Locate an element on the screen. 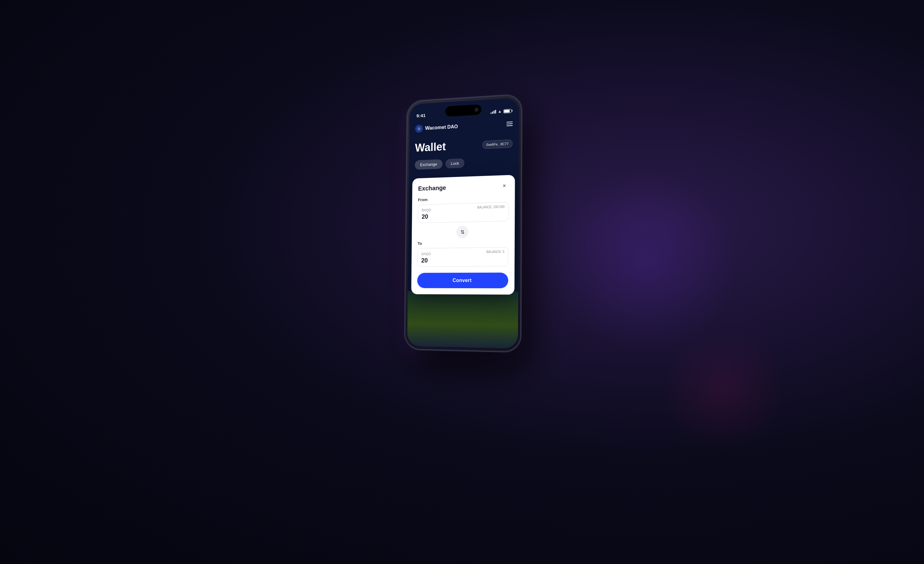 The image size is (924, 564). signal-icon is located at coordinates (494, 112).